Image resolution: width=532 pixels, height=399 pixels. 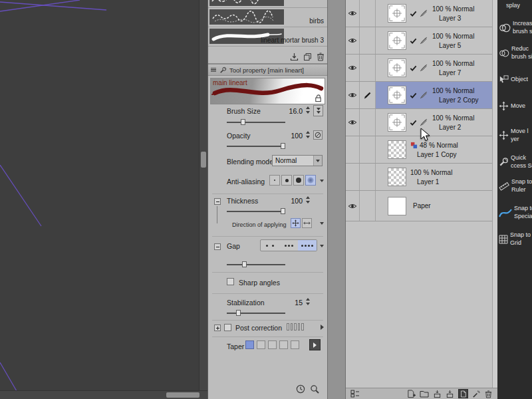 I want to click on new-raster-layer-icon, so click(x=411, y=394).